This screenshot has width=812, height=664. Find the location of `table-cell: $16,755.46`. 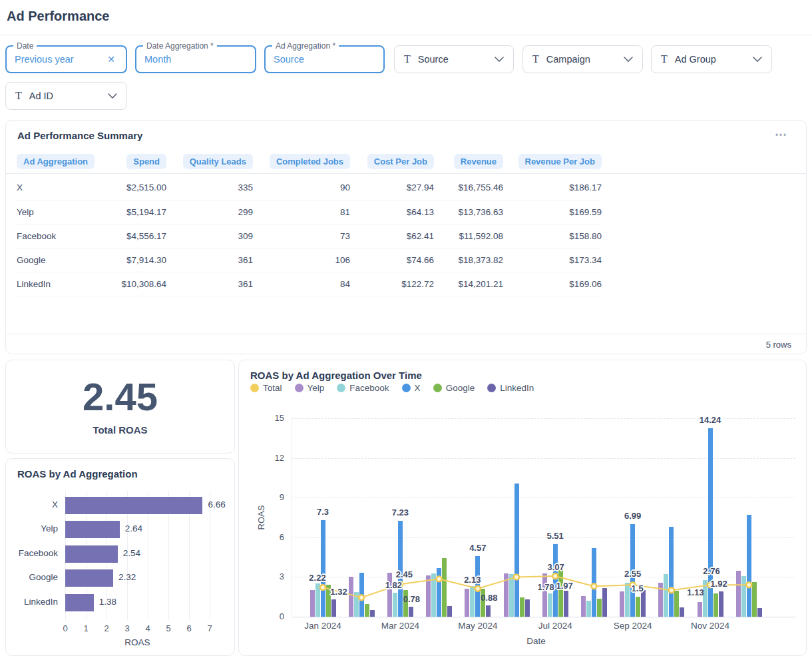

table-cell: $16,755.46 is located at coordinates (469, 188).